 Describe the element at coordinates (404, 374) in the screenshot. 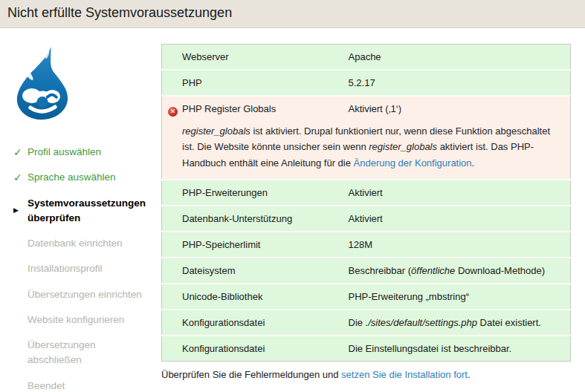

I see `continue-installation-link: setzen Sie die Installation fort` at that location.